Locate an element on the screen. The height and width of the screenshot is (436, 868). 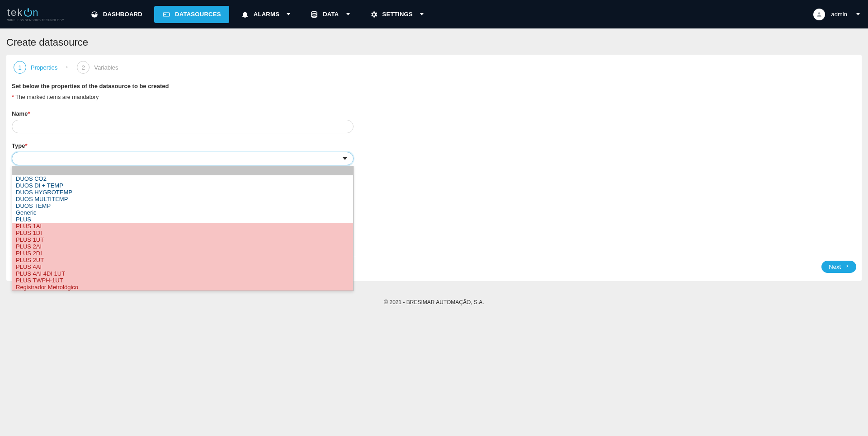
step-1-label: Properties is located at coordinates (44, 68).